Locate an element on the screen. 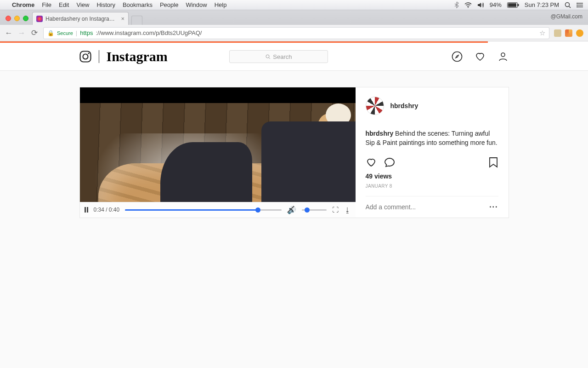 The width and height of the screenshot is (588, 368). spotlight-icon is located at coordinates (568, 5).